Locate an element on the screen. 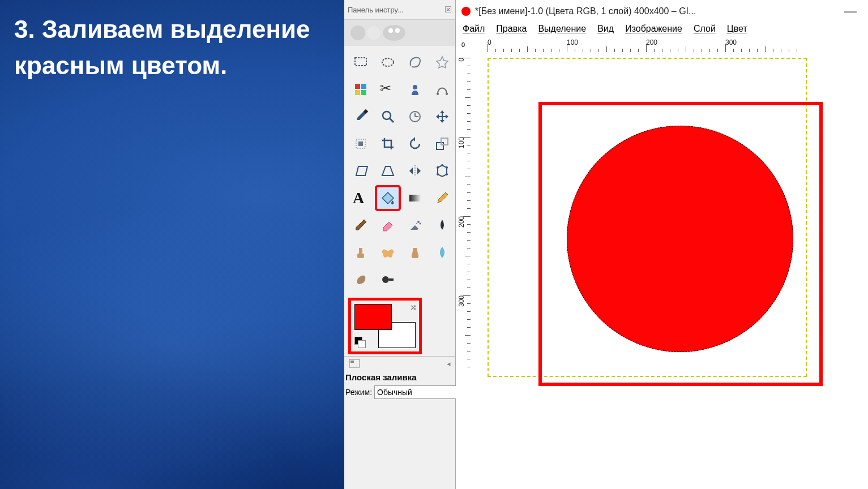 This screenshot has width=868, height=489. h-tick-300: 300 is located at coordinates (731, 42).